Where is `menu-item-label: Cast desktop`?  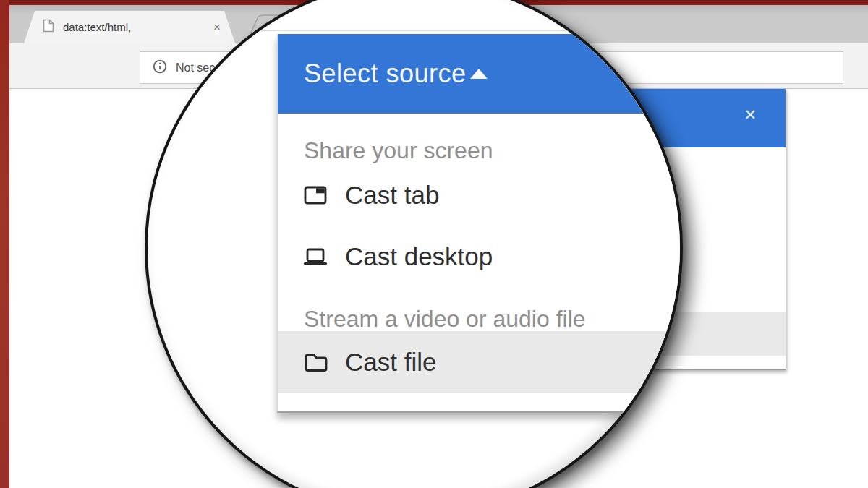
menu-item-label: Cast desktop is located at coordinates (419, 257).